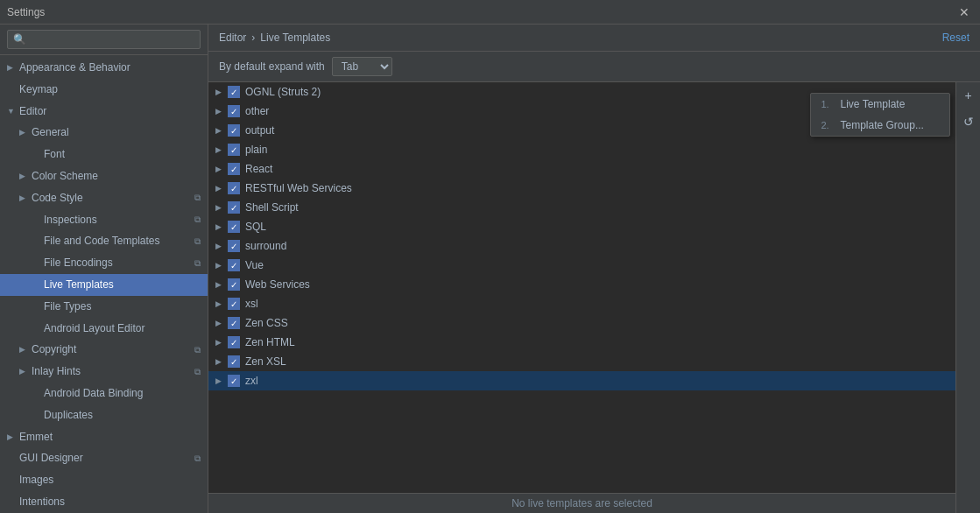 Image resolution: width=980 pixels, height=513 pixels. I want to click on sidebar-item-emmet: ▶Emmet, so click(103, 438).